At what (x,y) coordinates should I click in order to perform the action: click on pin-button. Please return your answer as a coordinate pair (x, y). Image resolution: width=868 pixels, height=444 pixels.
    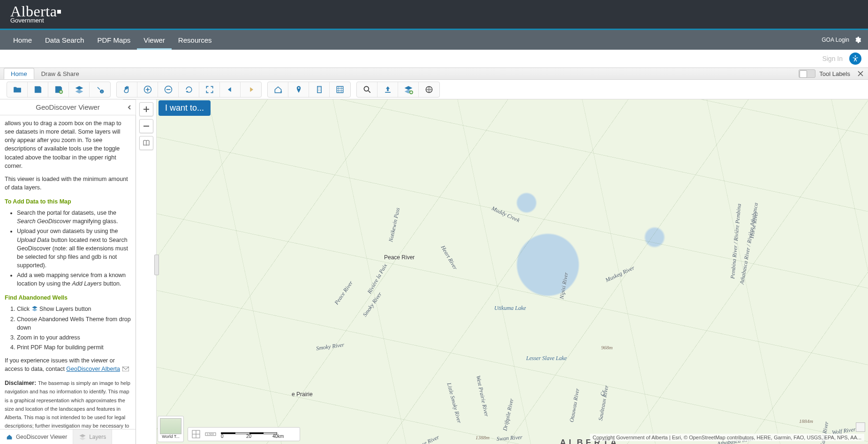
    Looking at the image, I should click on (299, 90).